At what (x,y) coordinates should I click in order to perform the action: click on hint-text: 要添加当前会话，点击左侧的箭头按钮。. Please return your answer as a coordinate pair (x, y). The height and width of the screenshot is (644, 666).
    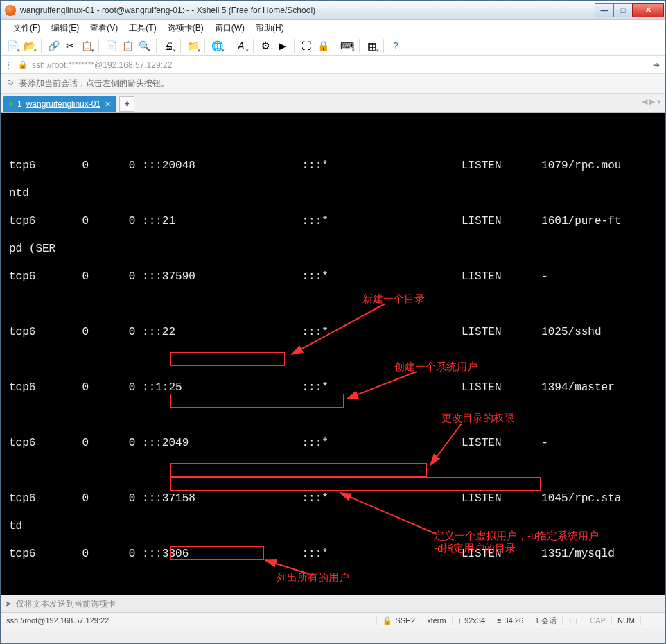
    Looking at the image, I should click on (94, 83).